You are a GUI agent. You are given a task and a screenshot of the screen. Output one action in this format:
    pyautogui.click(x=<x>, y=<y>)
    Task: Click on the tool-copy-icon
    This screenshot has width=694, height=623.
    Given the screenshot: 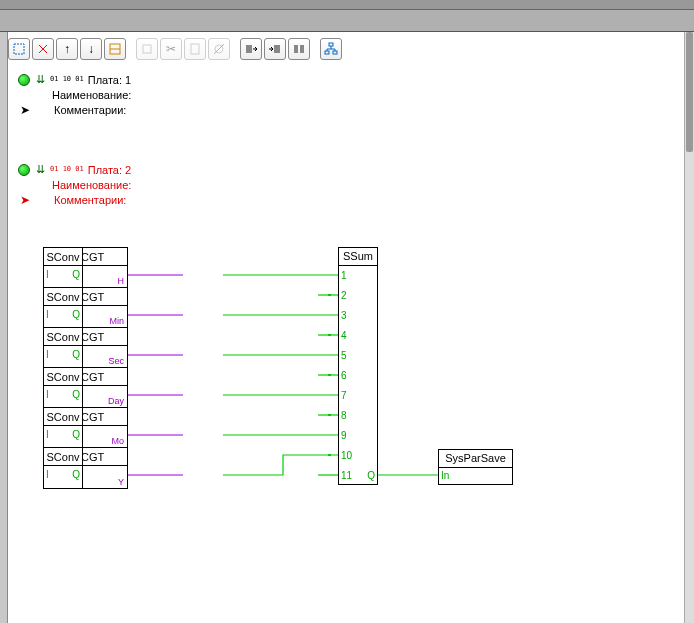 What is the action you would take?
    pyautogui.click(x=147, y=49)
    